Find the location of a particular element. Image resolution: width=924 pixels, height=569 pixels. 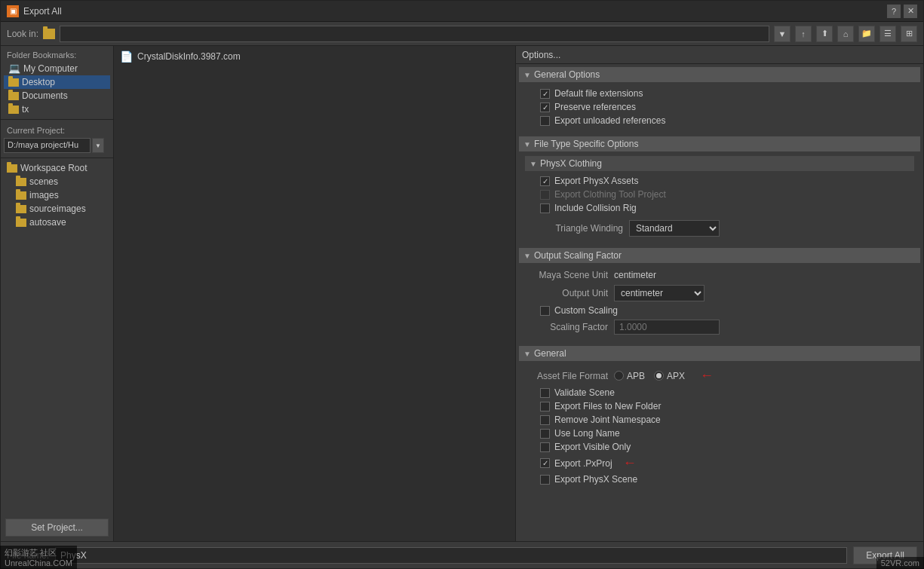

arrow-pxproj-annotation: ← is located at coordinates (630, 463).